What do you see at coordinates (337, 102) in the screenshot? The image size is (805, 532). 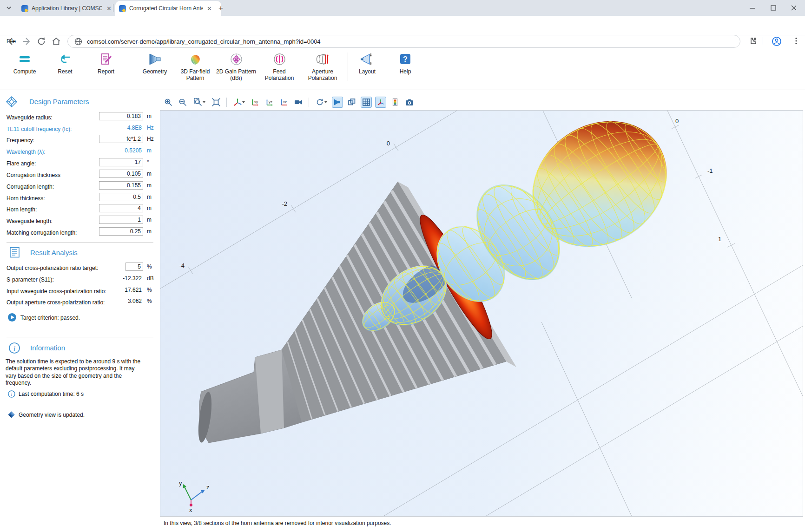 I see `show-geometry-toggle` at bounding box center [337, 102].